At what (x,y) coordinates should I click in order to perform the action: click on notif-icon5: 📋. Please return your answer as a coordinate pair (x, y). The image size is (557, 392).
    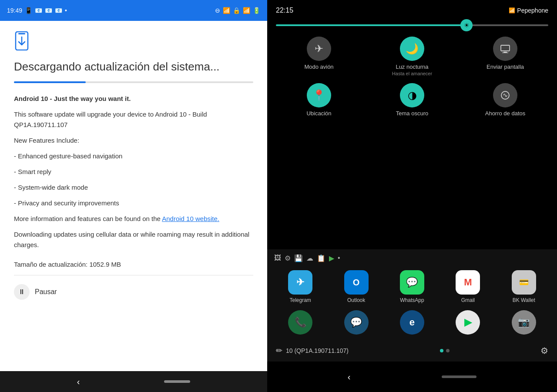
    Looking at the image, I should click on (321, 258).